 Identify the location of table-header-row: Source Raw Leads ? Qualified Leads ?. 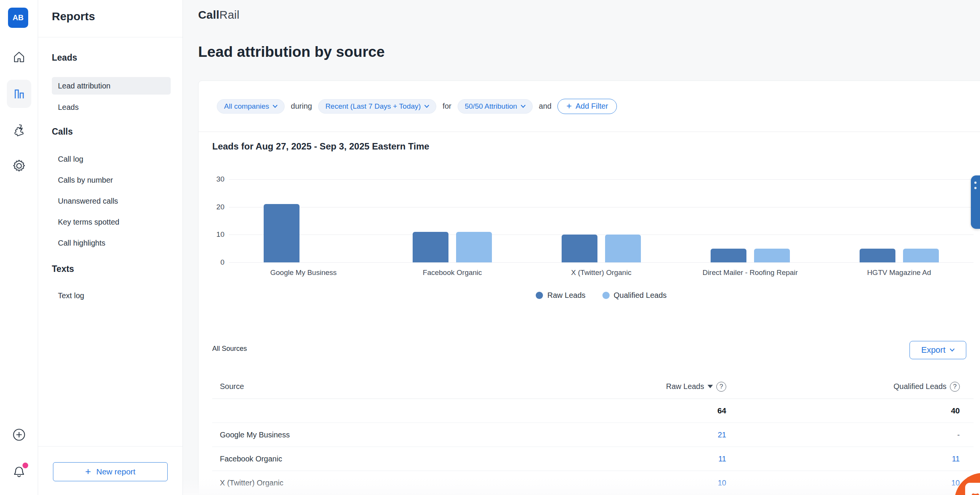
(593, 387).